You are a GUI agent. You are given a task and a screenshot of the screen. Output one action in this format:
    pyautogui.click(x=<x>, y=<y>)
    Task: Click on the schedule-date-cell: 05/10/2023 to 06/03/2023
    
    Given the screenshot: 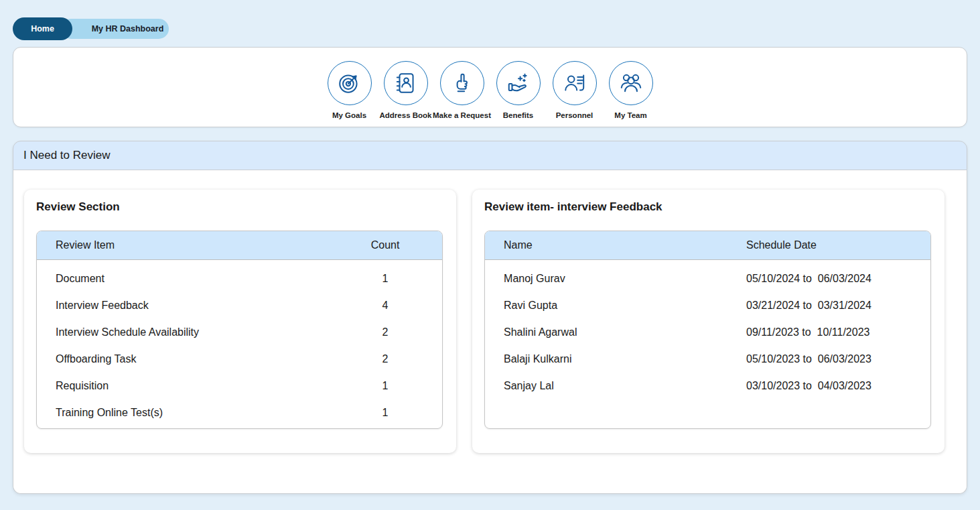 What is the action you would take?
    pyautogui.click(x=839, y=359)
    